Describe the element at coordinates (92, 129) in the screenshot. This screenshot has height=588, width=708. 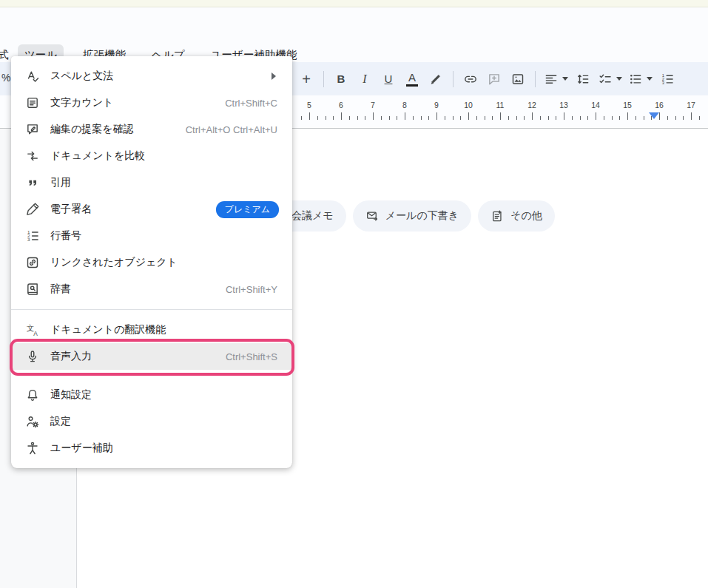
I see `menu-item-label: 編集の提案を確認` at that location.